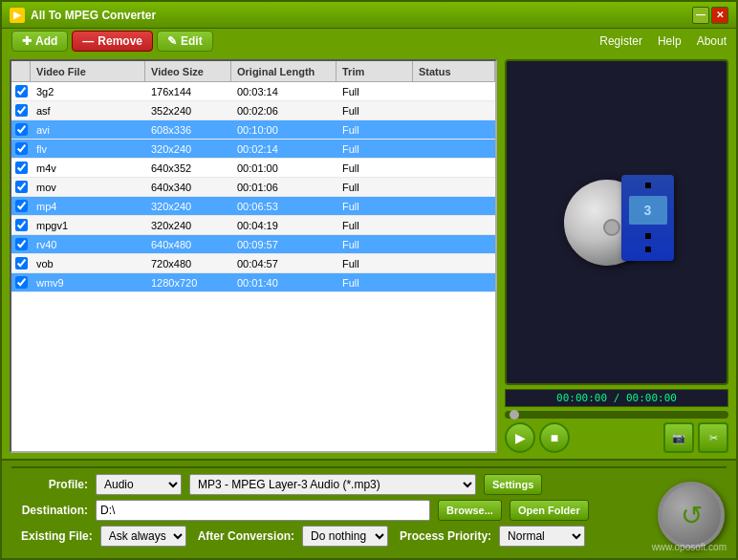  Describe the element at coordinates (88, 41) in the screenshot. I see `remove-icon: —` at that location.